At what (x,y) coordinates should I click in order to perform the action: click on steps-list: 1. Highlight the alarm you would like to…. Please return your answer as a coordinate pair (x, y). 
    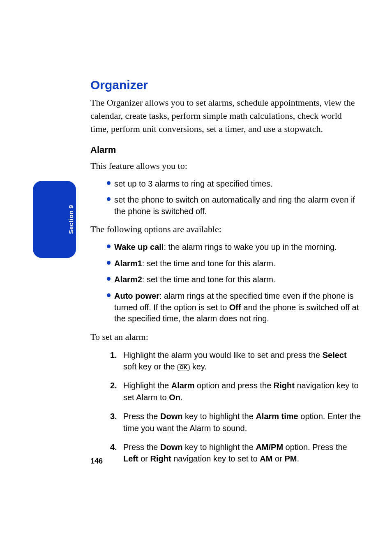
    Looking at the image, I should click on (226, 407).